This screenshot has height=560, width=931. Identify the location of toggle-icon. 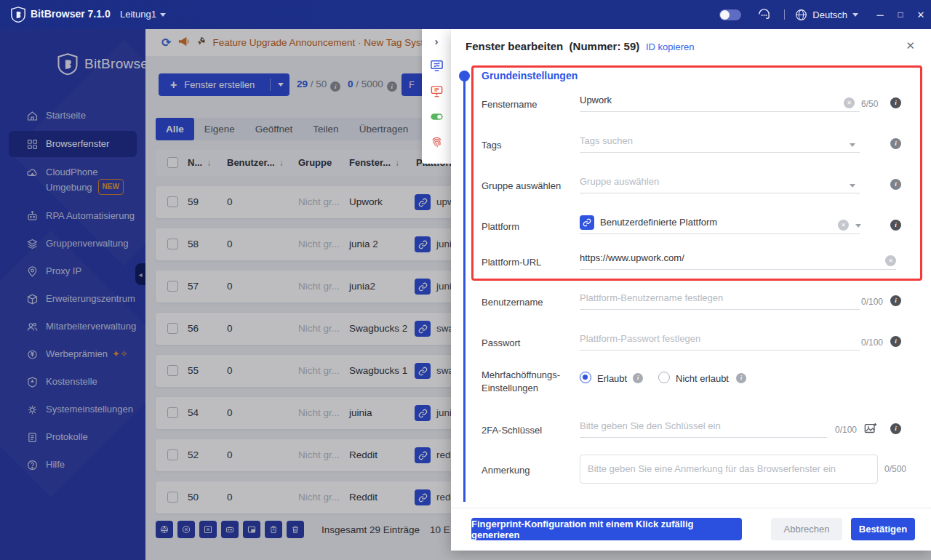
(436, 116).